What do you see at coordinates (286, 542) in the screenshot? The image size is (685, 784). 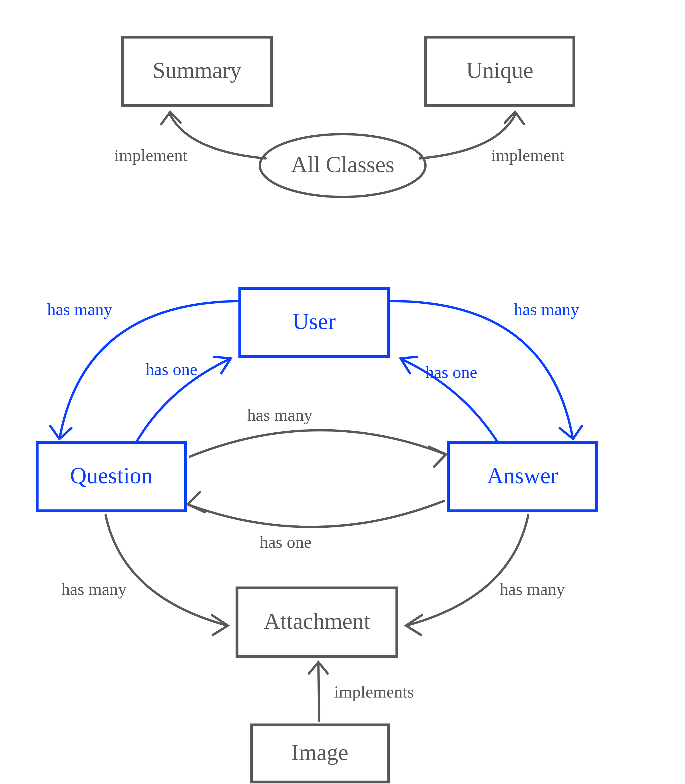 I see `edge-label-a-q-one: has one` at bounding box center [286, 542].